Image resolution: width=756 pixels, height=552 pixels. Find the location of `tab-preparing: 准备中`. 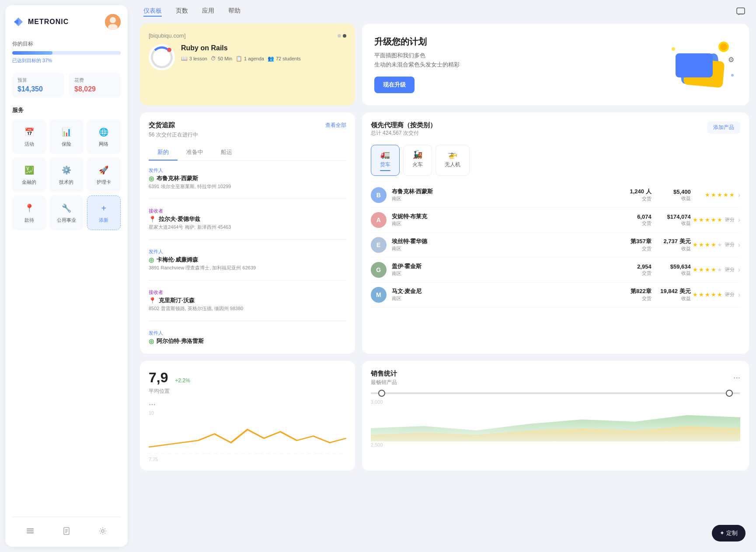

tab-preparing: 准备中 is located at coordinates (195, 153).